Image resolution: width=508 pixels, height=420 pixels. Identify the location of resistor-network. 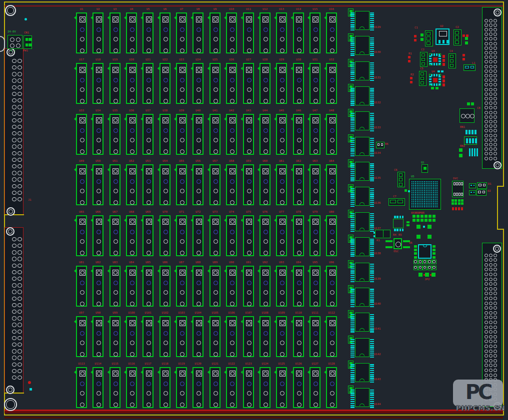
(476, 153).